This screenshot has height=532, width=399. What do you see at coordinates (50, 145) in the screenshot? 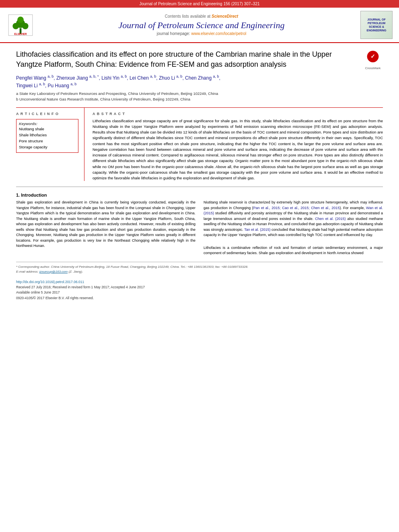
I see `article-info-column: A R T I C L E I N F O Keywords: Niutitan…` at bounding box center [50, 145].